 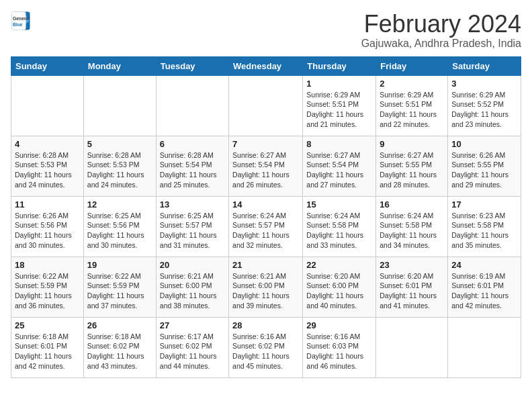 I want to click on day-cell-19: 19Sunrise: 6:22 AM Sunset: 5:59 PM Dayli…, so click(x=120, y=287).